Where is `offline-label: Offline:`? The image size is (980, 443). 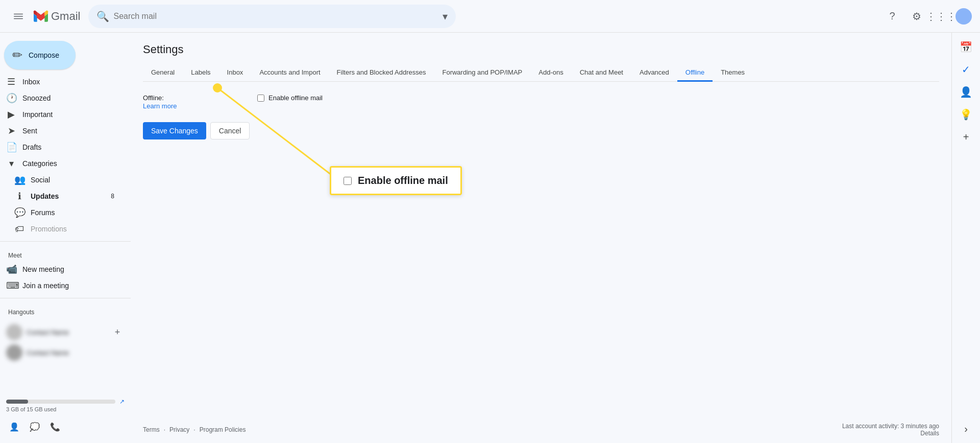
offline-label: Offline: is located at coordinates (194, 98).